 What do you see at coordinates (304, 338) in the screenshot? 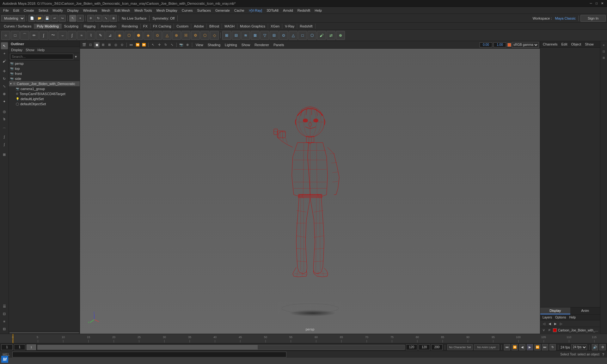
I see `timeline-area: 0 5 10 15 20 25 30 35 40 45 50 55 60` at bounding box center [304, 338].